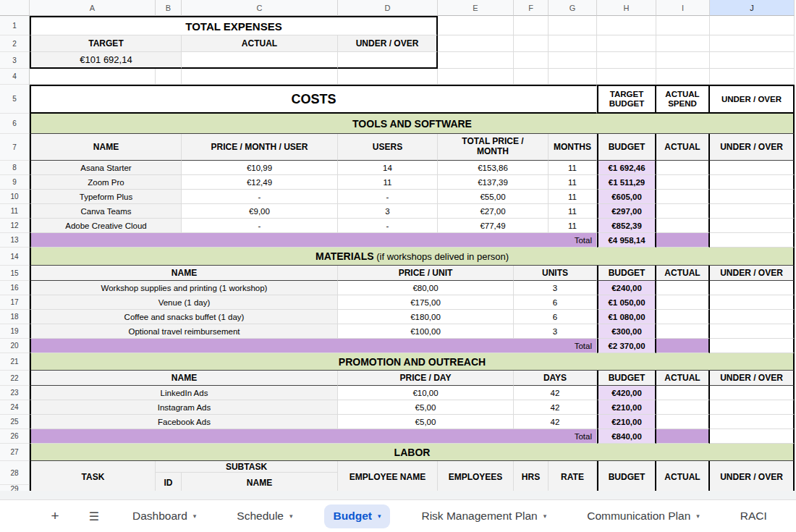 The image size is (796, 532). What do you see at coordinates (556, 303) in the screenshot?
I see `materials-units-cell: 6` at bounding box center [556, 303].